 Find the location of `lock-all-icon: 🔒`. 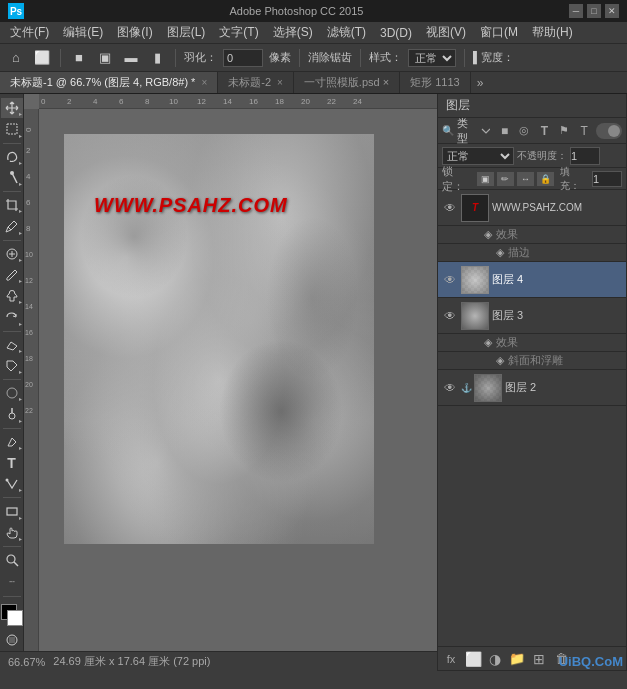

lock-all-icon: 🔒 is located at coordinates (546, 179).